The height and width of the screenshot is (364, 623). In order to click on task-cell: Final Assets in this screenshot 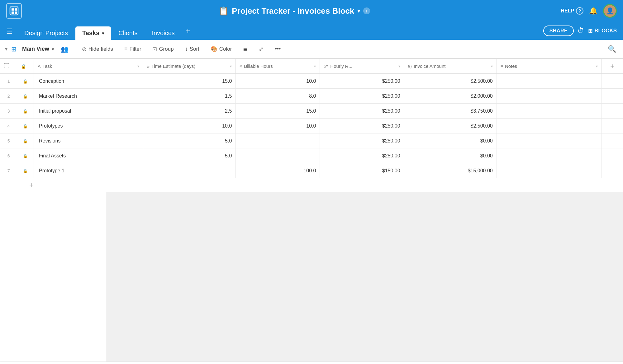, I will do `click(88, 156)`.